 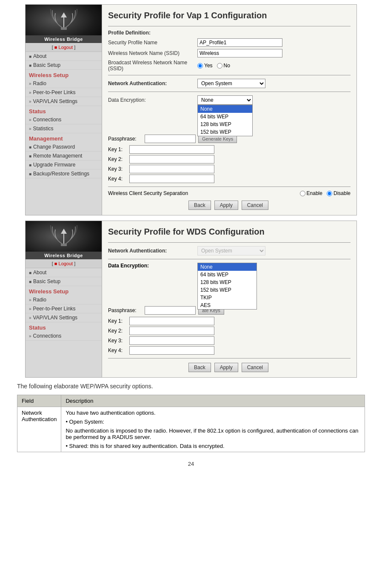 I want to click on sidebar-section-status-1: Status, so click(x=64, y=111).